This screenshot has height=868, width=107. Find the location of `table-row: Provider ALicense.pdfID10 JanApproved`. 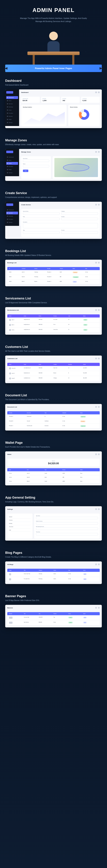

table-row: Provider ALicense.pdfID10 JanApproved is located at coordinates (53, 417).